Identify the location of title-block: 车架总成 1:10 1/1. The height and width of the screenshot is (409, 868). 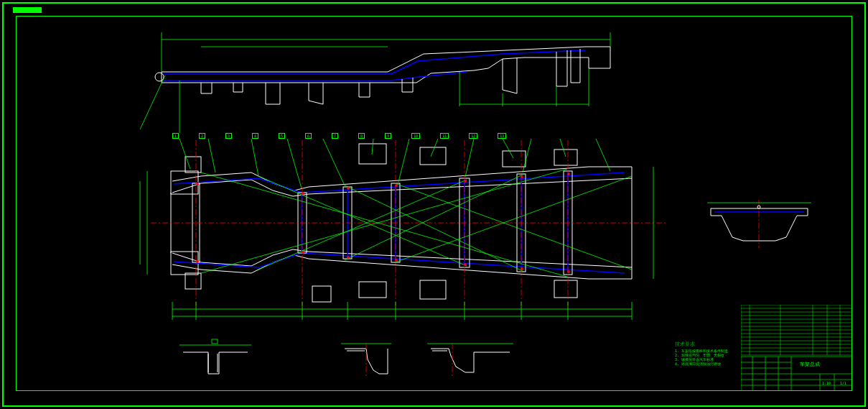
(797, 348).